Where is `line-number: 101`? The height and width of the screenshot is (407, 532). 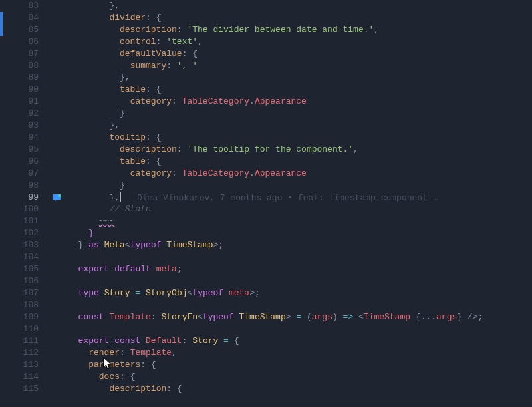
line-number: 101 is located at coordinates (25, 221).